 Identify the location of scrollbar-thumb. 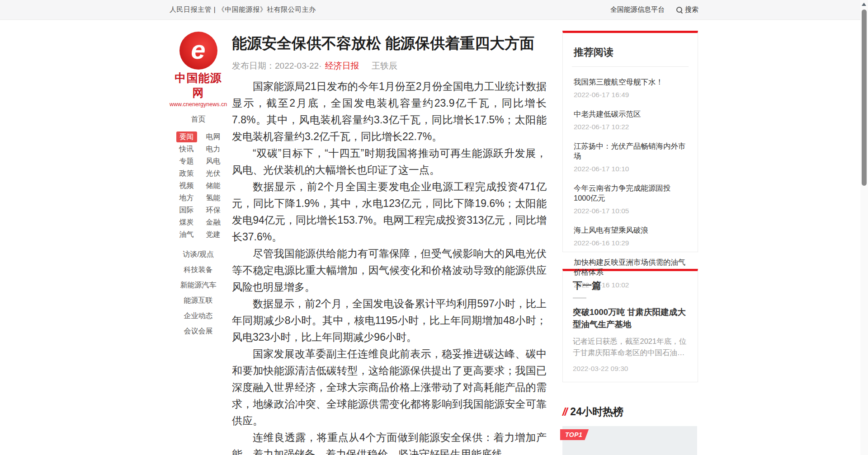
(864, 98).